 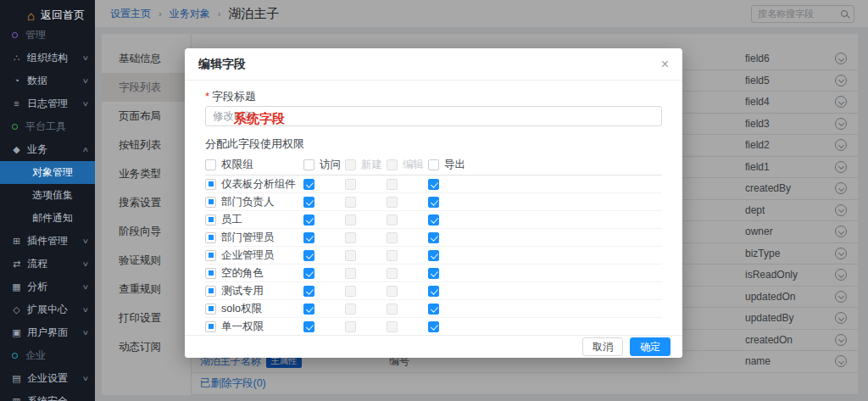 I want to click on sidebar-item-business: ◆业务∧, so click(x=47, y=149).